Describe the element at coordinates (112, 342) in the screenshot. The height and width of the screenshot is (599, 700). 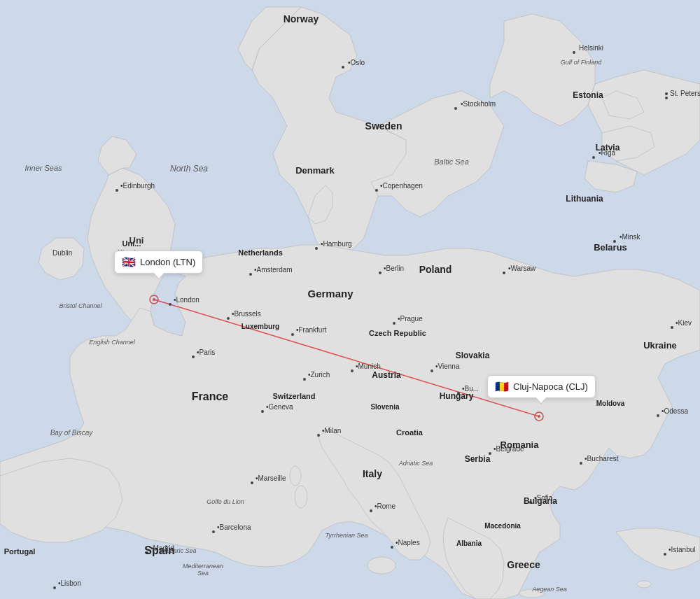
I see `svg-text: English Channel` at that location.